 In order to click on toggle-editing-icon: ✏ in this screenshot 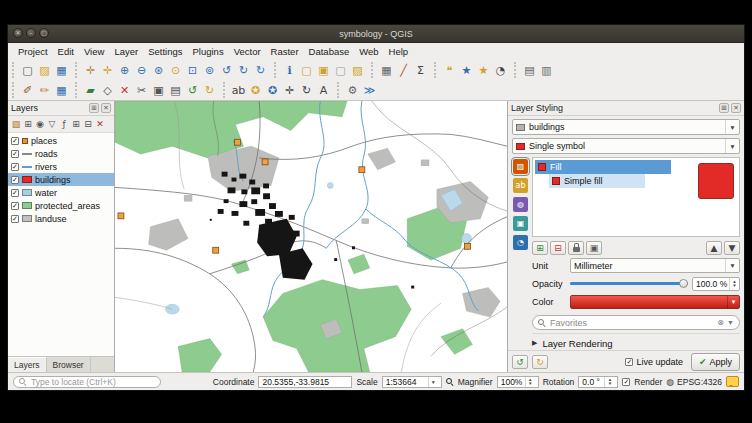, I will do `click(45, 90)`.